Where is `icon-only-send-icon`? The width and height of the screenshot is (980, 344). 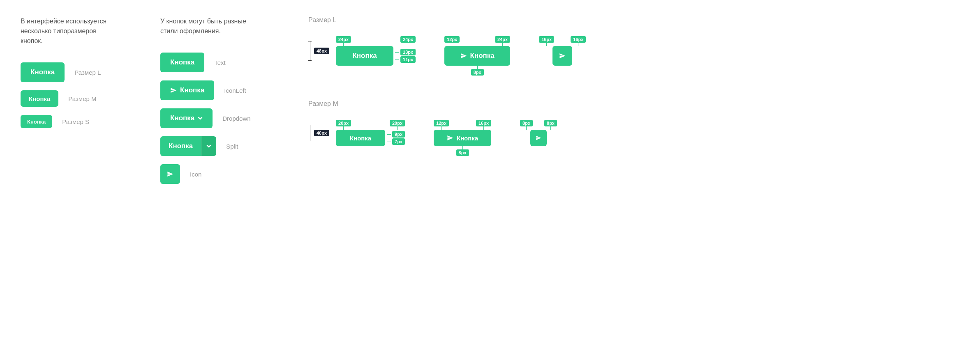
icon-only-send-icon is located at coordinates (170, 174).